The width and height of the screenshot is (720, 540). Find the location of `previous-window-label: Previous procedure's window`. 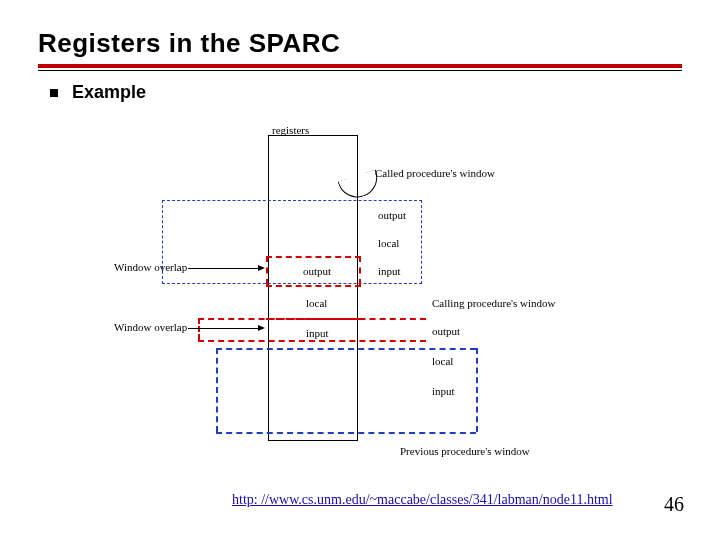

previous-window-label: Previous procedure's window is located at coordinates (465, 452).